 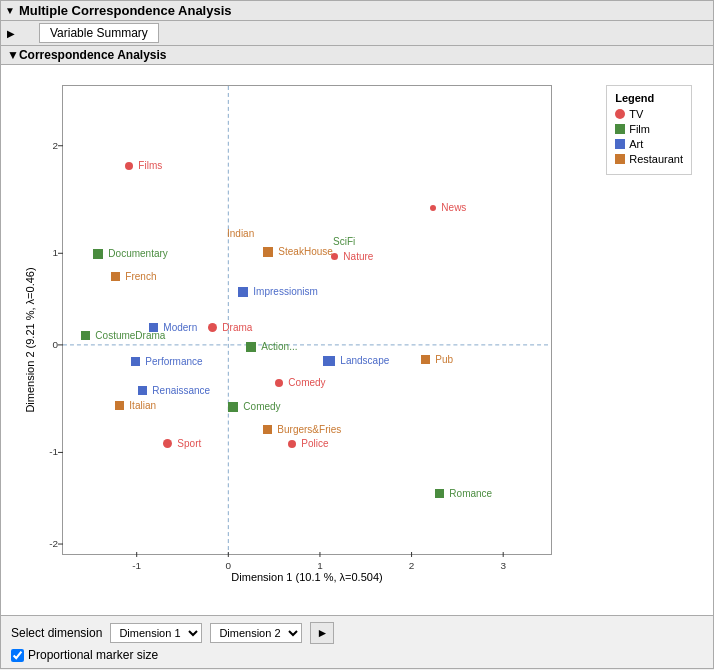 What do you see at coordinates (448, 207) in the screenshot?
I see `point-news: News` at bounding box center [448, 207].